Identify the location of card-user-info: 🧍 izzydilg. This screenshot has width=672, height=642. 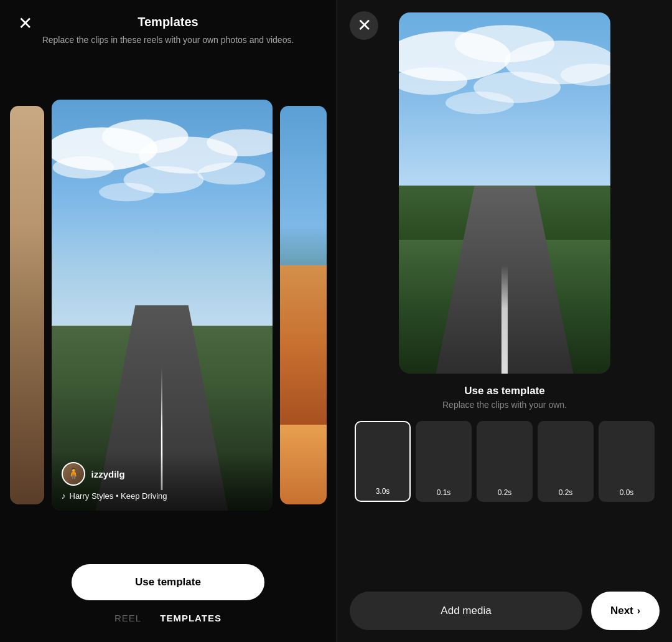
(162, 474).